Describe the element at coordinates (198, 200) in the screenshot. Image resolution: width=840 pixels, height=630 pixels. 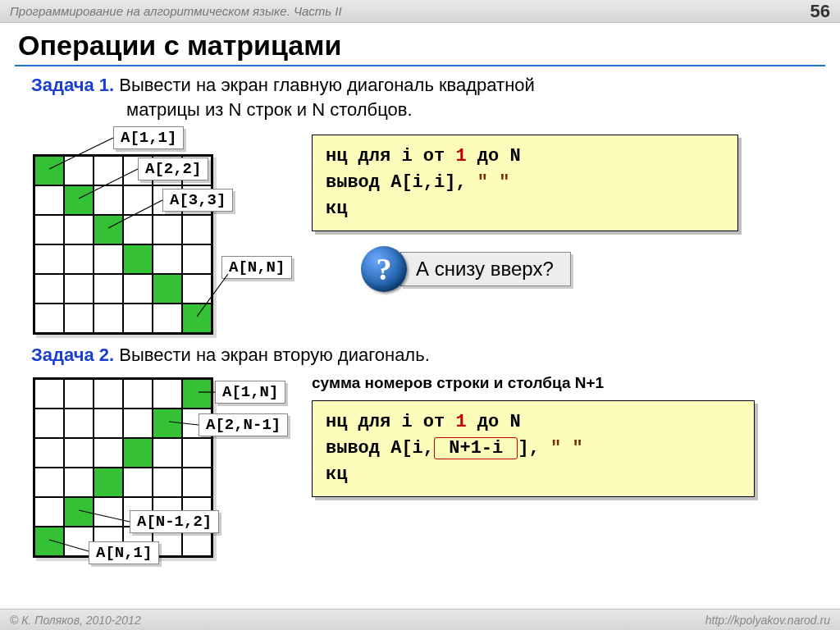
I see `label-a33: A[3,3]` at that location.